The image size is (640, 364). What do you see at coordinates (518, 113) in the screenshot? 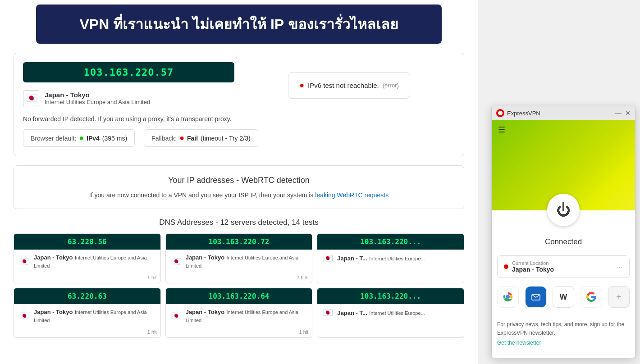
I see `evpn-title-left: ExpressVPN` at bounding box center [518, 113].